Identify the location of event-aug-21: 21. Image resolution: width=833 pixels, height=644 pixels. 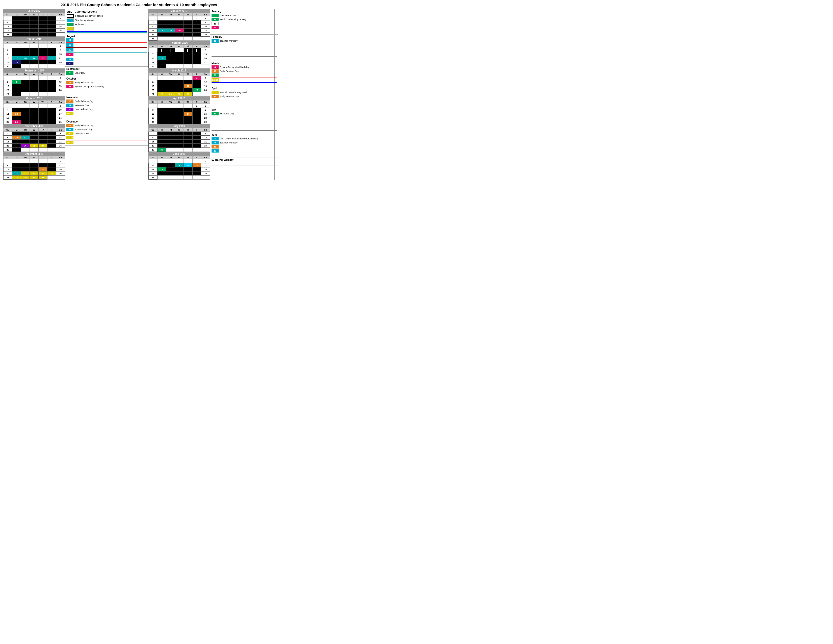
(107, 60).